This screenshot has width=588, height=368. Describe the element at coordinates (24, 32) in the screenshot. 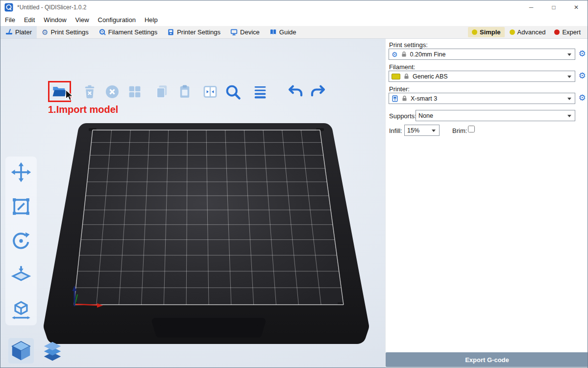

I see `tab-label: Plater` at that location.